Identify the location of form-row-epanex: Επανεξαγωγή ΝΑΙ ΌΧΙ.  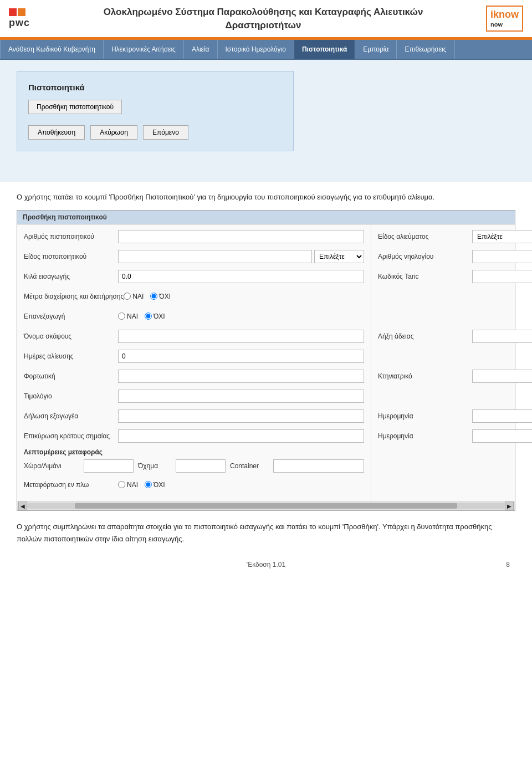
(194, 316).